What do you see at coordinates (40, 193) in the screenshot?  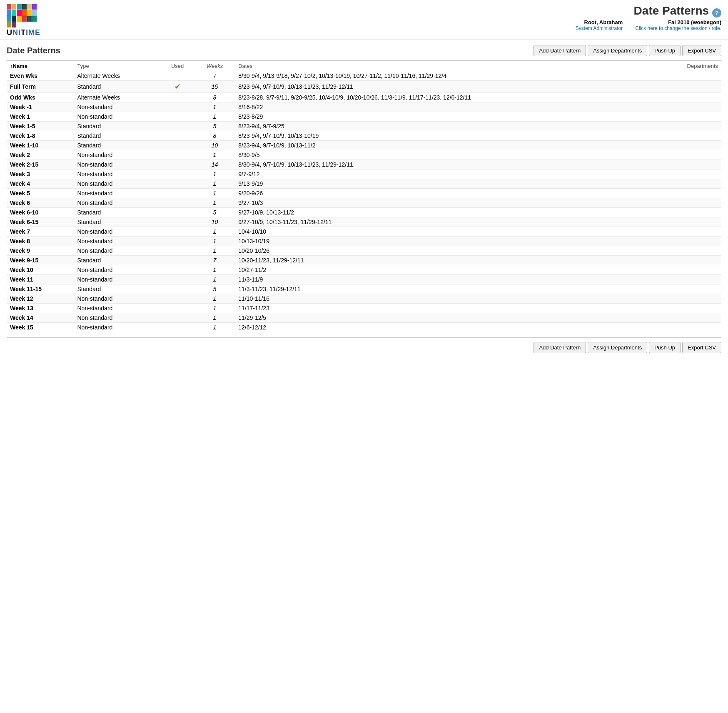 I see `cell-name: Week 5` at bounding box center [40, 193].